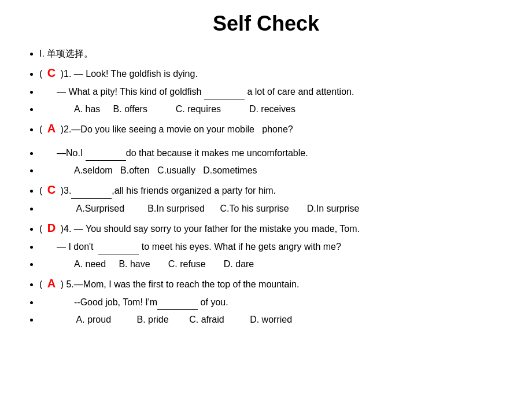 This screenshot has height=399, width=532. Describe the element at coordinates (274, 128) in the screenshot. I see `list-item: ( A )2.—Do you like seeing a movie on yo…` at that location.